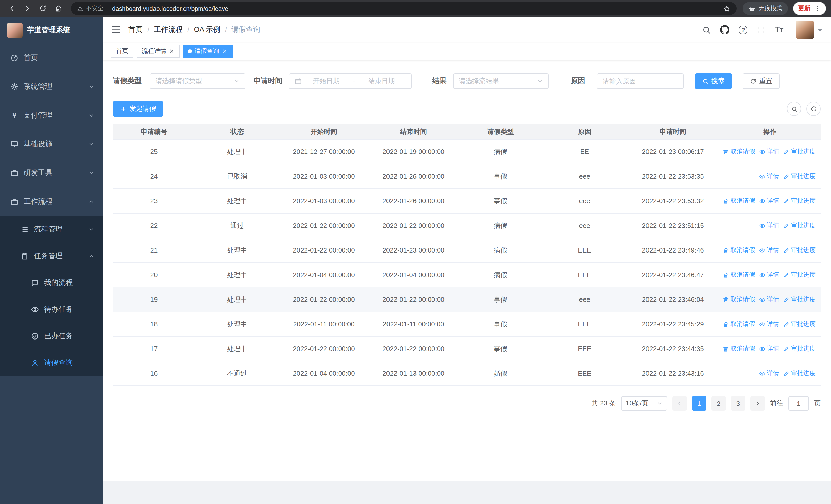  I want to click on toggle-search-button, so click(794, 109).